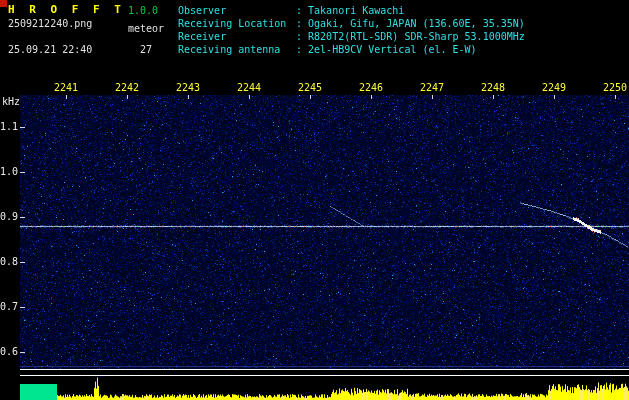  What do you see at coordinates (615, 88) in the screenshot?
I see `x-tick-label: 2250` at bounding box center [615, 88].